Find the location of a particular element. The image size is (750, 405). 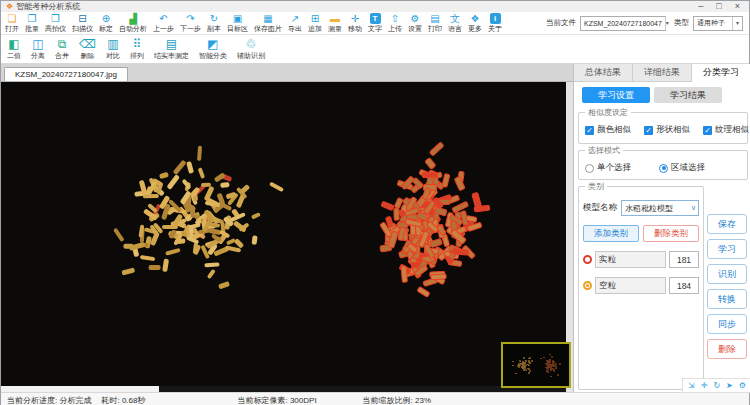

radio-single-select: 单个选择 is located at coordinates (608, 168).